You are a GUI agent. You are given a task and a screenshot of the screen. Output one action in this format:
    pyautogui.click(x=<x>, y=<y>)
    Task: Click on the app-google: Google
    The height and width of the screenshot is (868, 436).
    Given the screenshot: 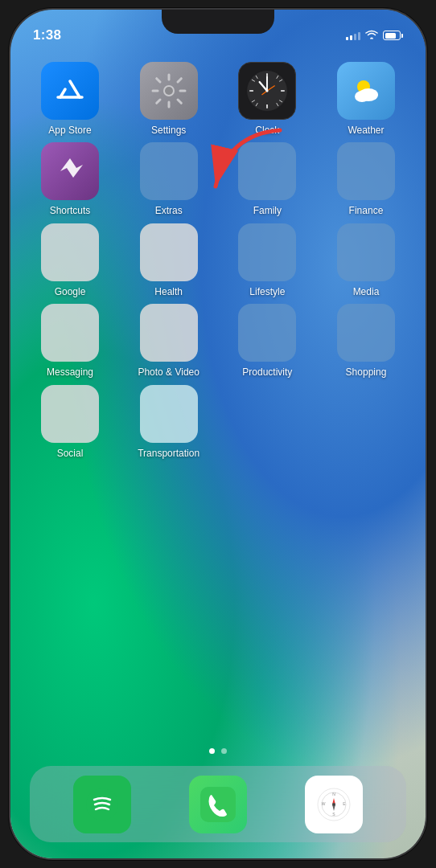 What is the action you would take?
    pyautogui.click(x=70, y=260)
    